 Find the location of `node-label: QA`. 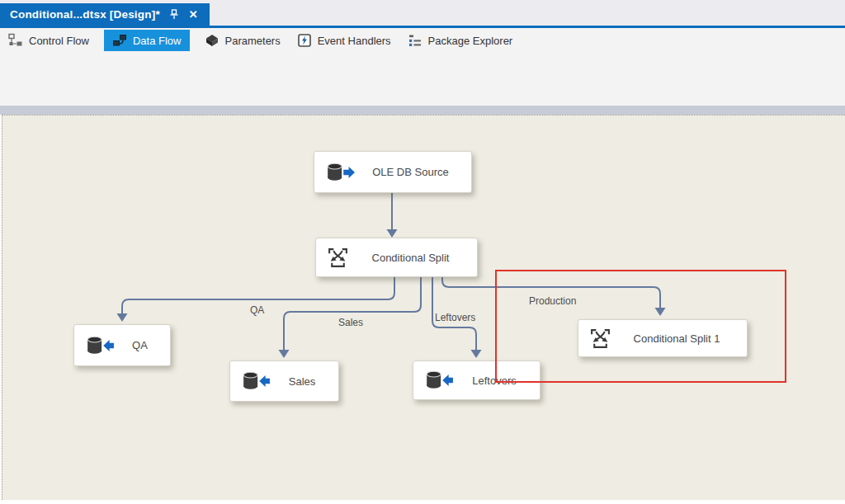

node-label: QA is located at coordinates (142, 345).